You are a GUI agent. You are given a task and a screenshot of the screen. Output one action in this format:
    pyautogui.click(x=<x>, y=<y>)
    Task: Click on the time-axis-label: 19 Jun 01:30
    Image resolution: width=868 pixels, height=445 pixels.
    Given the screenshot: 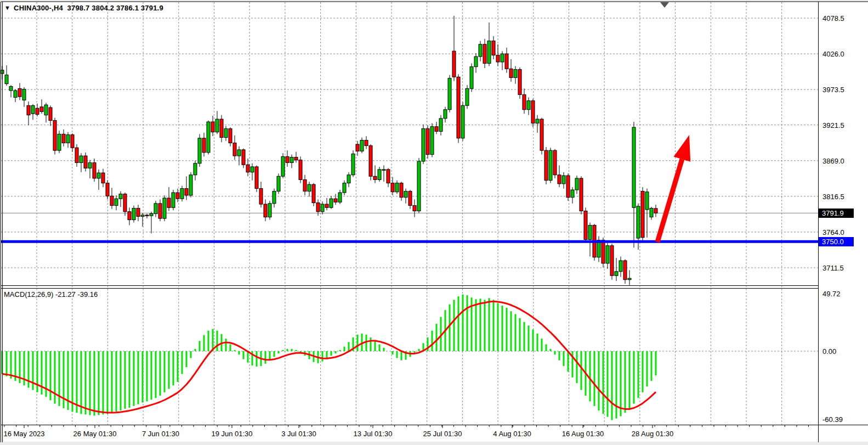 What is the action you would take?
    pyautogui.click(x=231, y=433)
    